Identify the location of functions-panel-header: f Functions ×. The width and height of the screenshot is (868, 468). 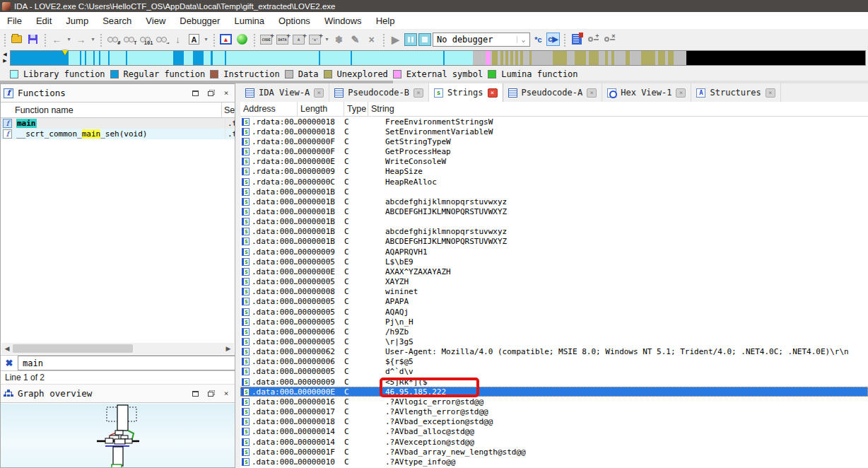
(117, 93).